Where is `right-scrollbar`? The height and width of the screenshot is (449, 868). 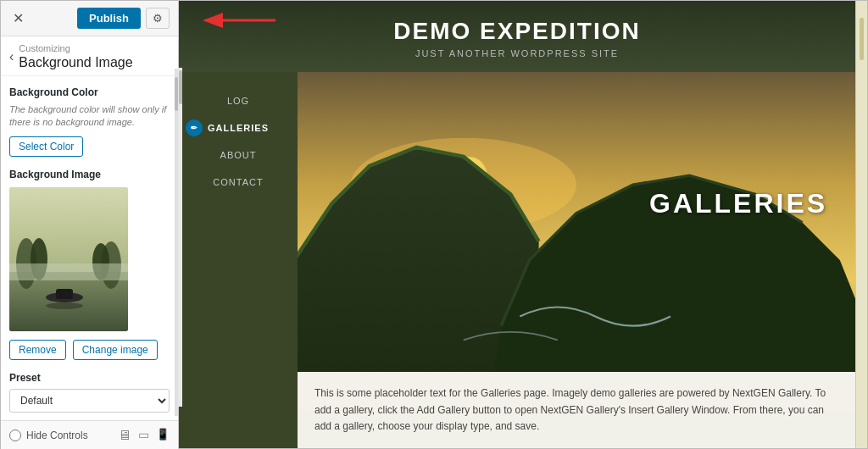 right-scrollbar is located at coordinates (861, 39).